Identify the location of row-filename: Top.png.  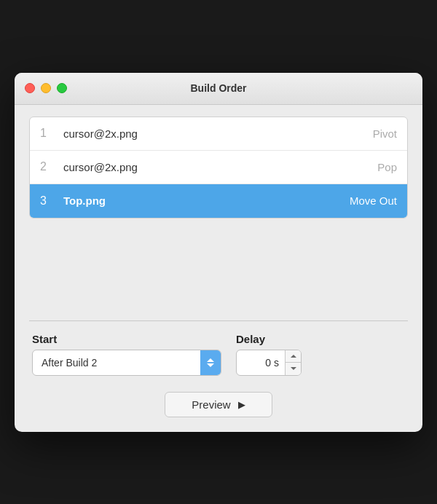
(207, 201).